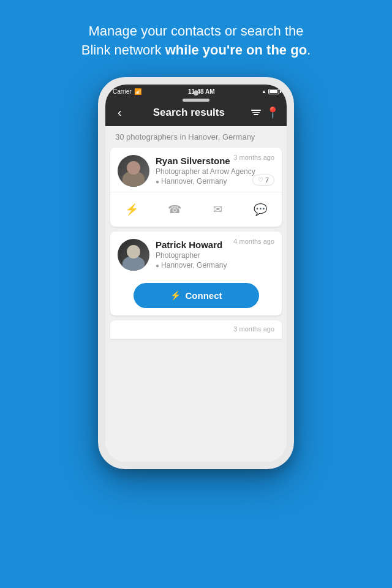 The image size is (392, 588). I want to click on email-action-ryan: ✉, so click(217, 209).